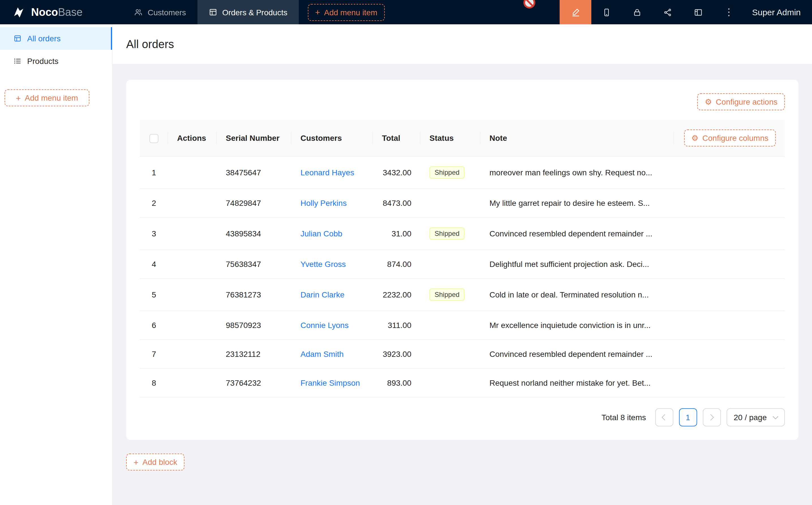 The width and height of the screenshot is (812, 505). What do you see at coordinates (332, 383) in the screenshot?
I see `customer-cell: Frankie Simpson` at bounding box center [332, 383].